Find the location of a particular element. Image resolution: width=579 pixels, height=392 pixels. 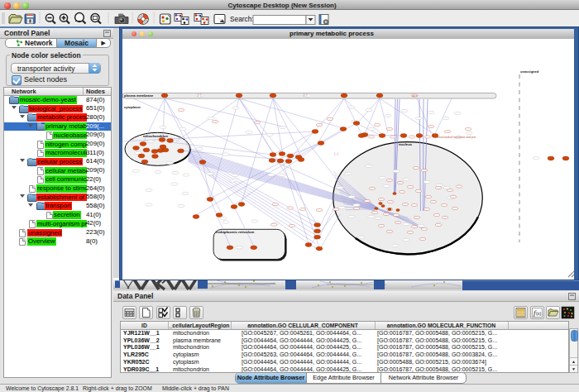

svg-text: endoplasmic reticulum is located at coordinates (235, 232).